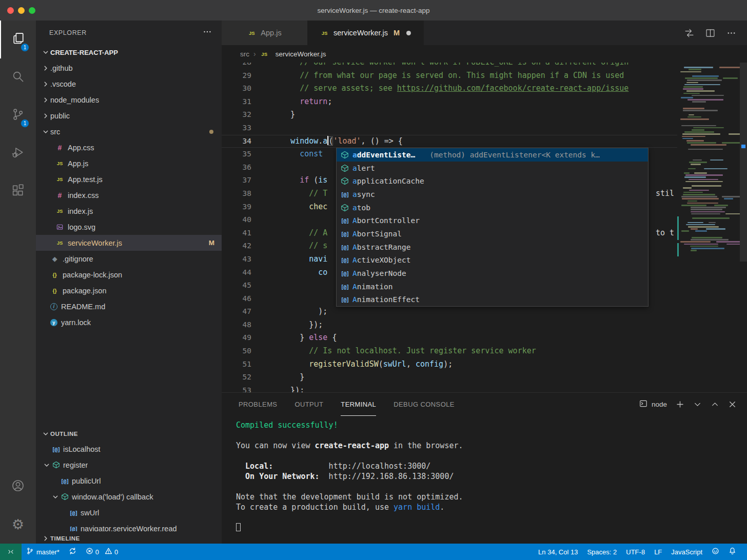  Describe the element at coordinates (635, 552) in the screenshot. I see `encoding: UTF-8` at that location.